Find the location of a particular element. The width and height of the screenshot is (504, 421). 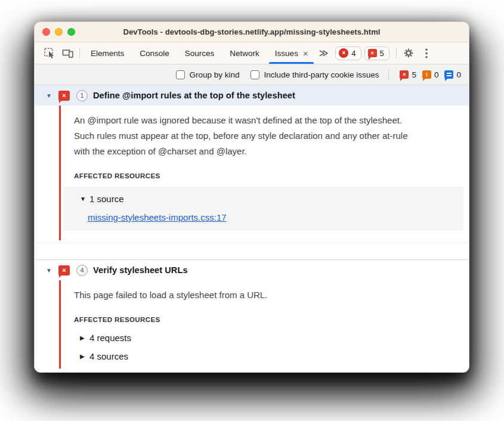

inspect-icon is located at coordinates (50, 53).